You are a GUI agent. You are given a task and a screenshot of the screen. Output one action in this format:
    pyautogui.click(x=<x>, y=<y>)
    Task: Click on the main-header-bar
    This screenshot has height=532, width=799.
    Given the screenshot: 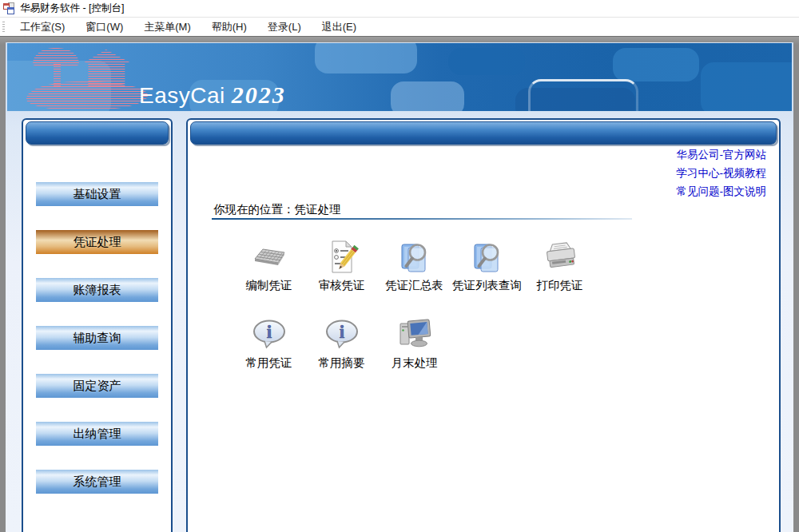 What is the action you would take?
    pyautogui.click(x=483, y=133)
    